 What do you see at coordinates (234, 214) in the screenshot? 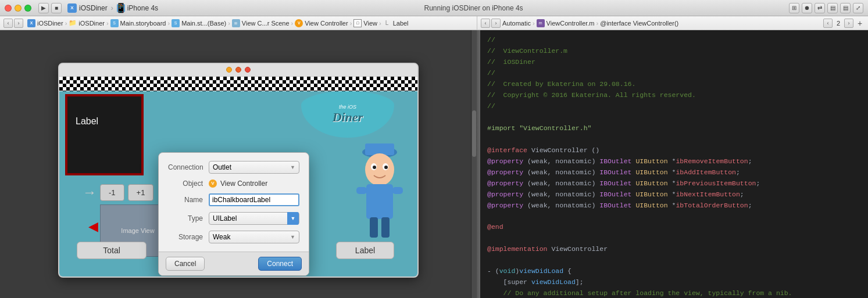
I see `connection-dialog: Connection Outlet ▼ Object` at bounding box center [234, 214].